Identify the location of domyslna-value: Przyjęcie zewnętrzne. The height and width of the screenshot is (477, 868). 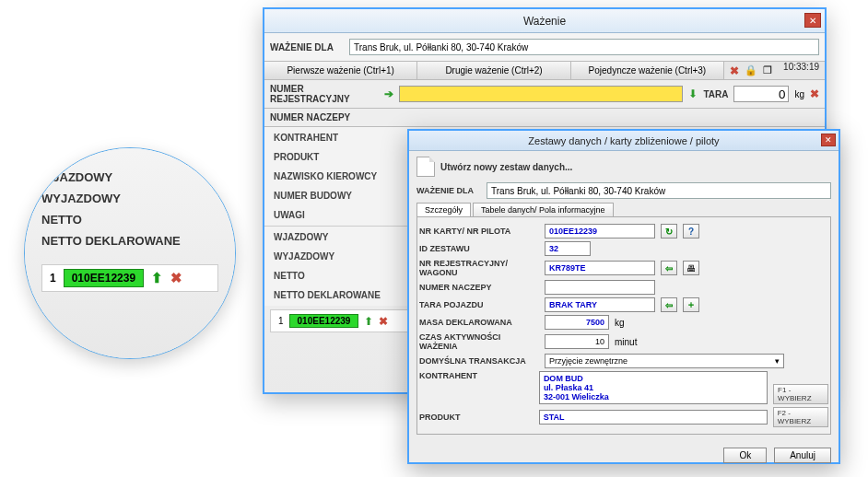
(588, 361).